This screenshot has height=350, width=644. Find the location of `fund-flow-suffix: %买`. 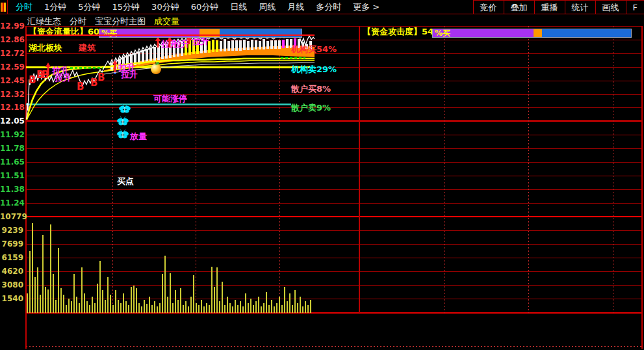

fund-flow-suffix: %买 is located at coordinates (109, 34).